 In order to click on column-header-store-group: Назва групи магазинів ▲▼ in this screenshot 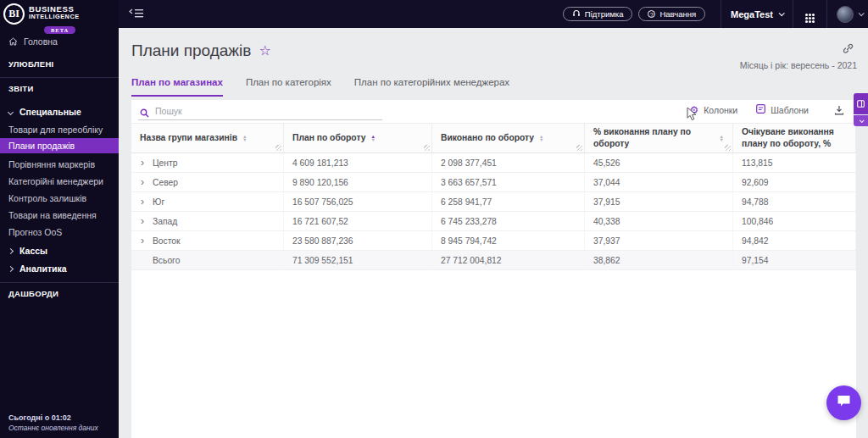, I will do `click(208, 138)`.